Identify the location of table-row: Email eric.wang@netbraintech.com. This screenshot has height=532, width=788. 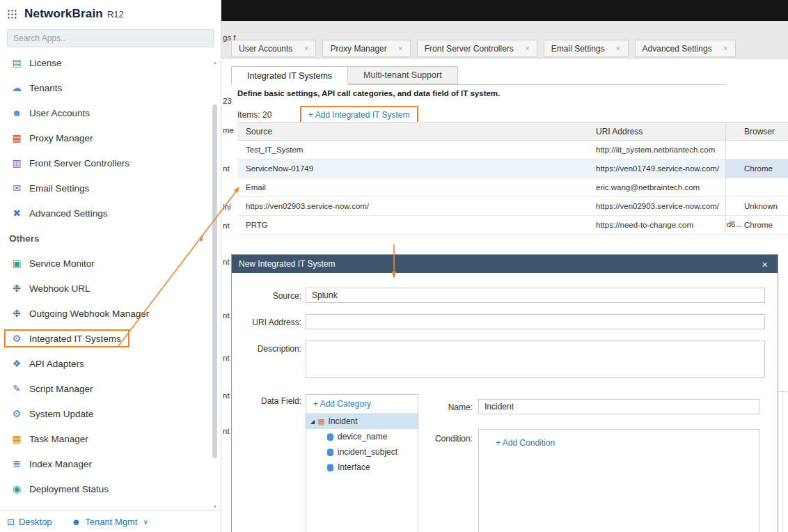
(482, 188).